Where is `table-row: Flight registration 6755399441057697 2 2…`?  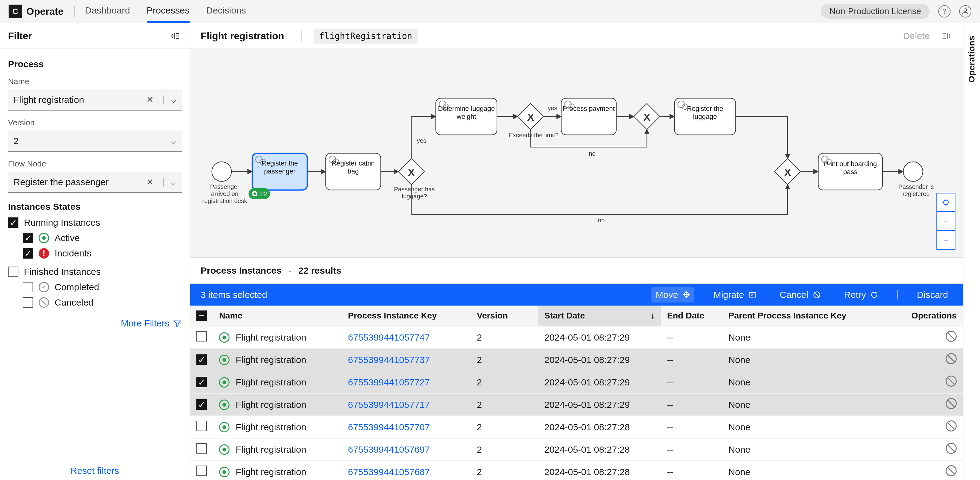 table-row: Flight registration 6755399441057697 2 2… is located at coordinates (577, 449).